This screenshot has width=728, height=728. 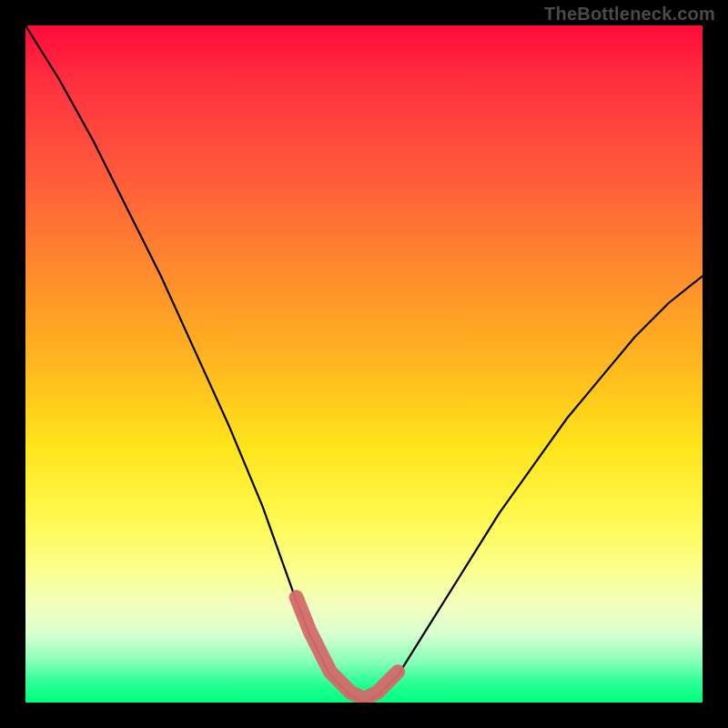 I want to click on watermark-text: TheBottleneck.com, so click(x=630, y=15).